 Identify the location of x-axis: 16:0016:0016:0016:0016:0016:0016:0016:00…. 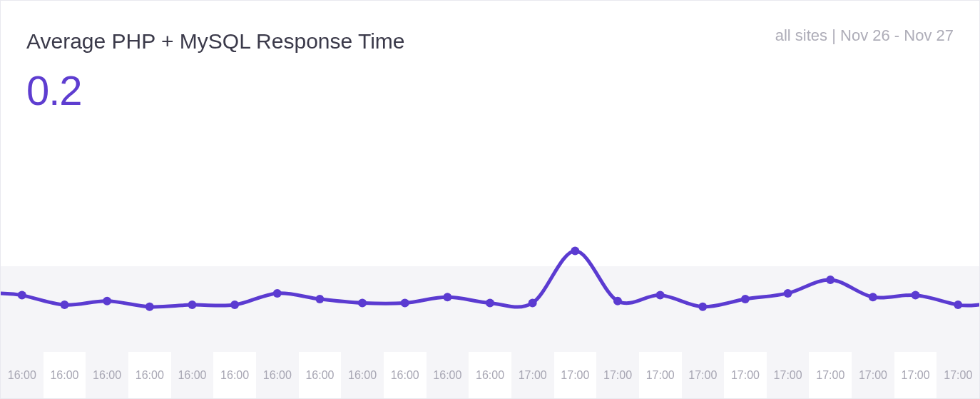
(490, 375).